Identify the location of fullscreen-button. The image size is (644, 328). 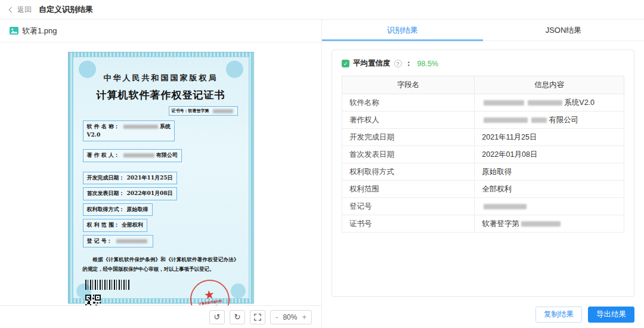
(258, 317).